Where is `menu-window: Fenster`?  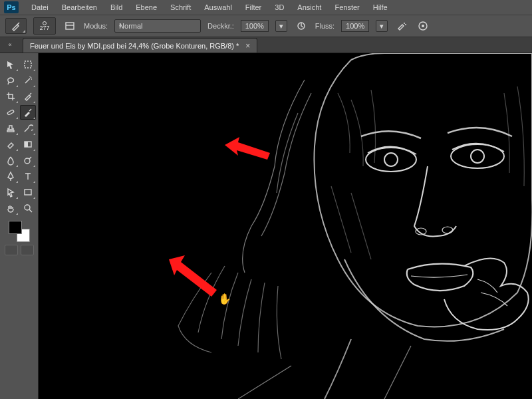 menu-window: Fenster is located at coordinates (347, 7).